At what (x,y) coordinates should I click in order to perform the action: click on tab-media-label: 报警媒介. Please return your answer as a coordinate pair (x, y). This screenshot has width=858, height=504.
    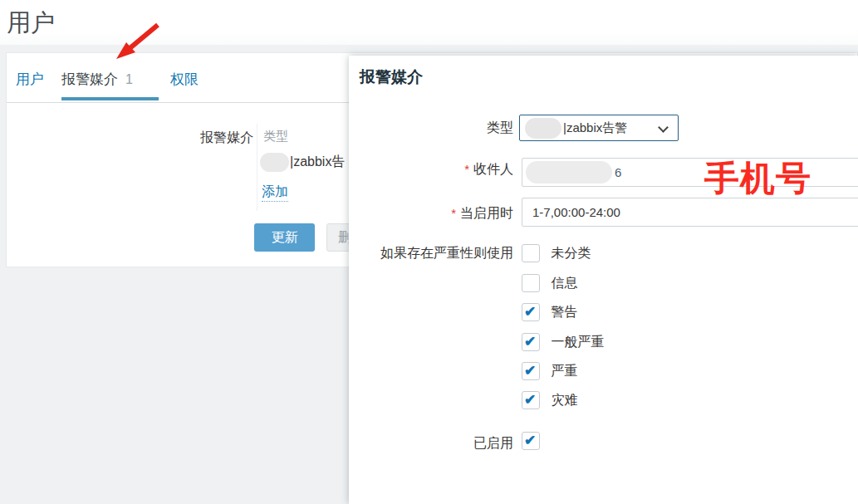
    Looking at the image, I should click on (90, 80).